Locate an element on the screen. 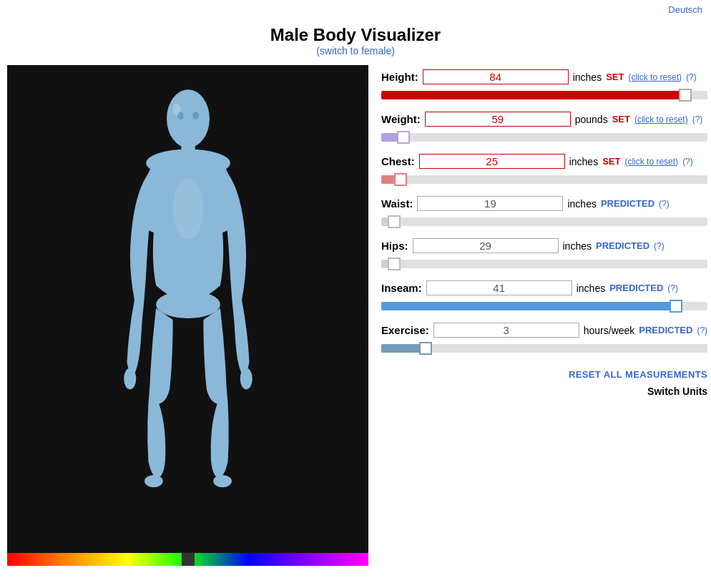 The image size is (711, 588). weight-help-link: (?) is located at coordinates (698, 119).